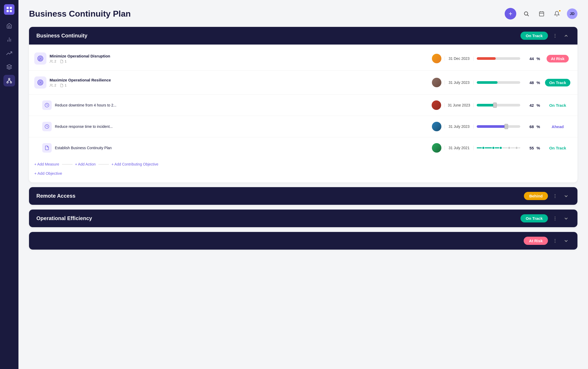 The image size is (588, 369). What do you see at coordinates (555, 241) in the screenshot?
I see `section-more-button-partial` at bounding box center [555, 241].